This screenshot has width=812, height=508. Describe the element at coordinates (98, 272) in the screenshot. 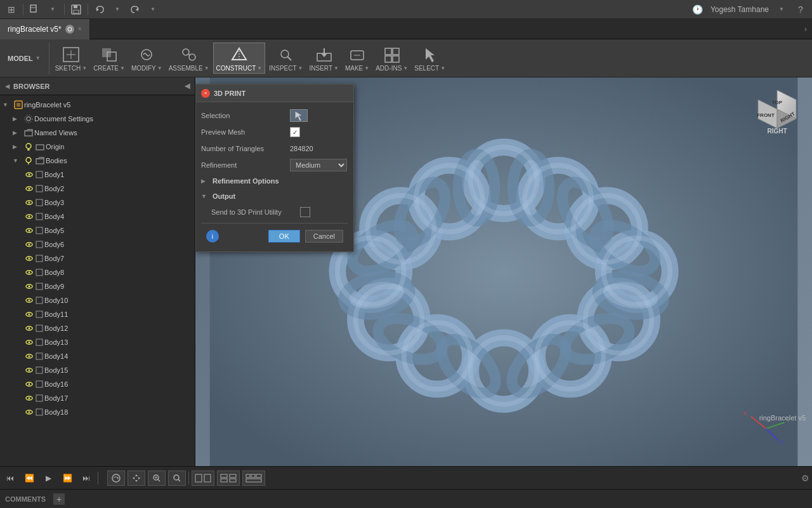

I see `tree-item-body8: Body8` at that location.